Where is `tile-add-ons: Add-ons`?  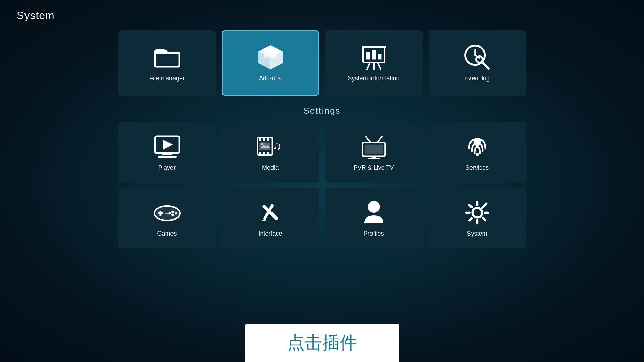 tile-add-ons: Add-ons is located at coordinates (270, 63).